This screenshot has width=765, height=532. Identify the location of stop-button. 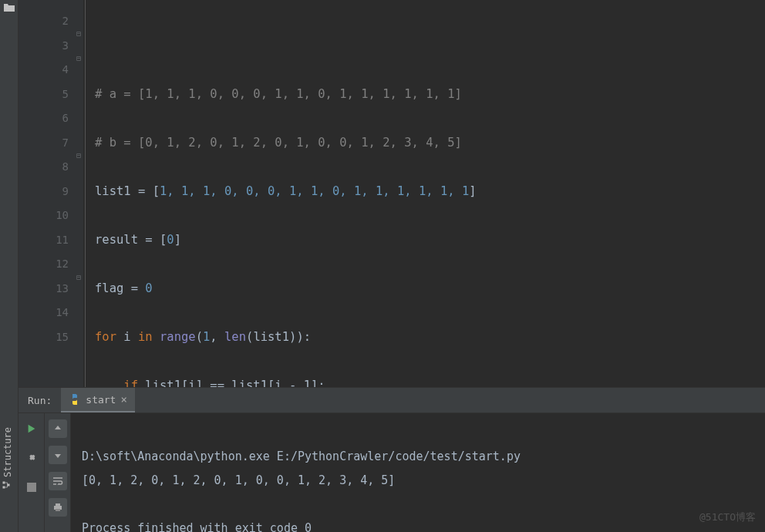
(32, 487).